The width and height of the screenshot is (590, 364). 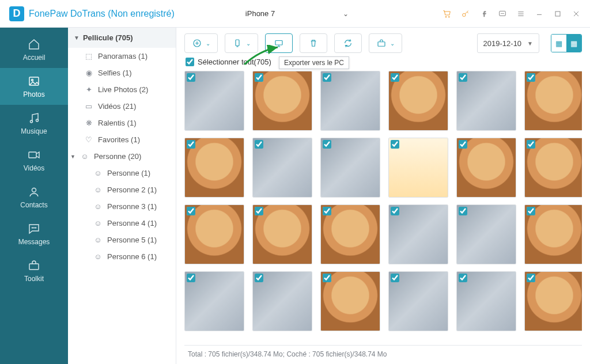 I want to click on device-selector: iPhone 7 ⌄, so click(x=295, y=14).